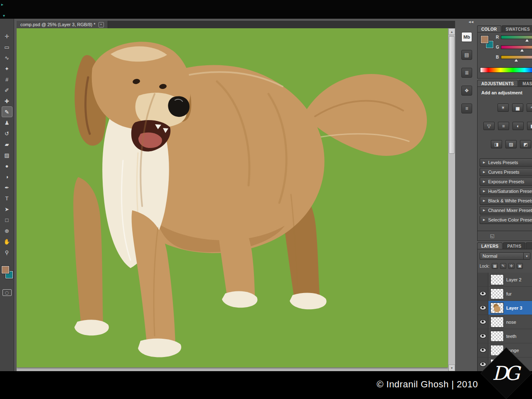 This screenshot has width=532, height=399. I want to click on lock-all-icon: ▣, so click(520, 266).